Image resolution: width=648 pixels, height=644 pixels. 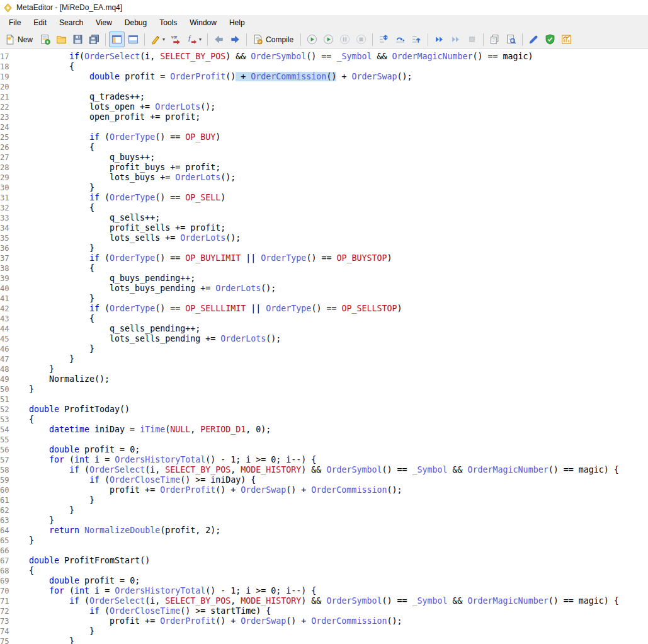 I want to click on line-number: 66, so click(x=5, y=551).